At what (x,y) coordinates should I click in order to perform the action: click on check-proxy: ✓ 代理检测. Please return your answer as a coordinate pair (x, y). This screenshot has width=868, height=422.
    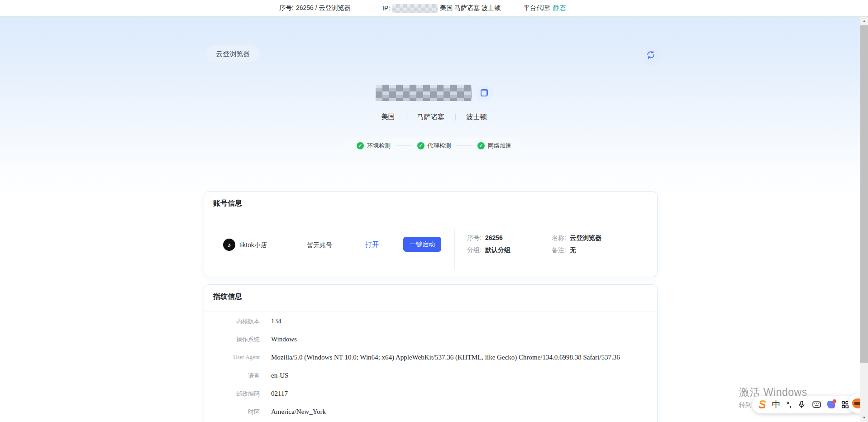
    Looking at the image, I should click on (434, 146).